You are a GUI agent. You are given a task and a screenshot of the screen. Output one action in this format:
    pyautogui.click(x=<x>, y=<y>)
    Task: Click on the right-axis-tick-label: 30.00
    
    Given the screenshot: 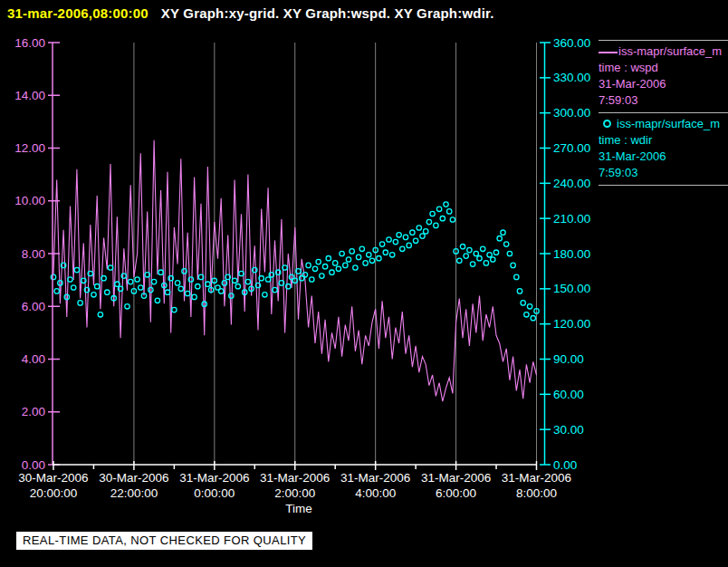 What is the action you would take?
    pyautogui.click(x=569, y=429)
    